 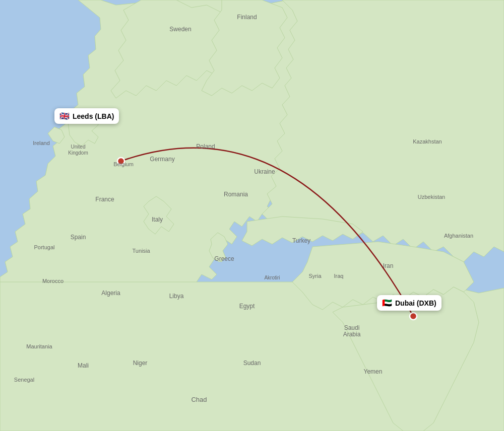 I want to click on ukraine-label: Ukraine, so click(x=265, y=172).